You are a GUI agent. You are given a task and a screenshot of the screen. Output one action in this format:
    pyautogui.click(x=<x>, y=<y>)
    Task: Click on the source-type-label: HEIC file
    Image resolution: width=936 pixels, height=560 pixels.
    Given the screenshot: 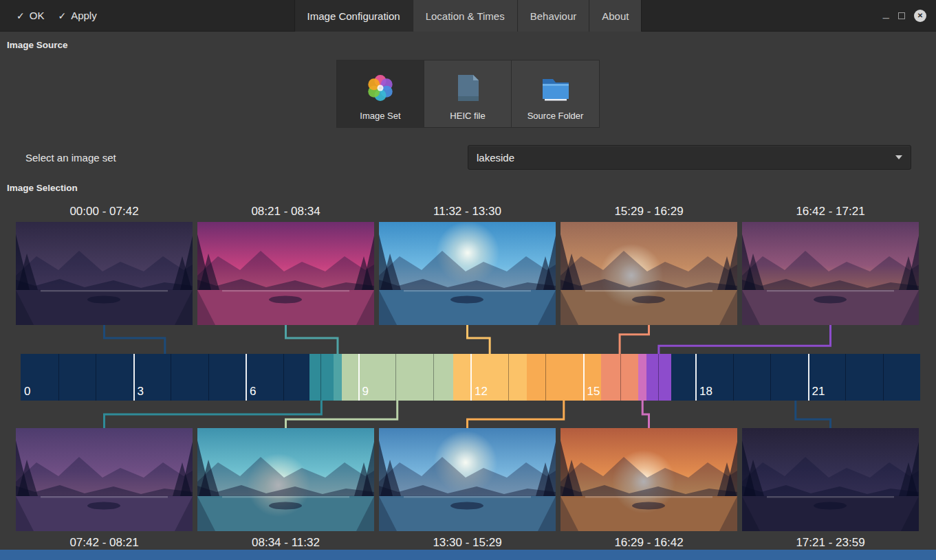 What is the action you would take?
    pyautogui.click(x=468, y=115)
    